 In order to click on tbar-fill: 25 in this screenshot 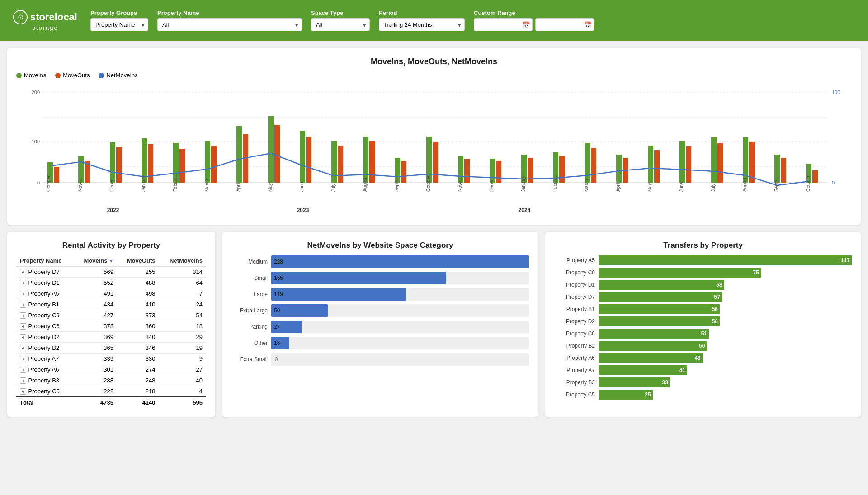, I will do `click(626, 395)`.